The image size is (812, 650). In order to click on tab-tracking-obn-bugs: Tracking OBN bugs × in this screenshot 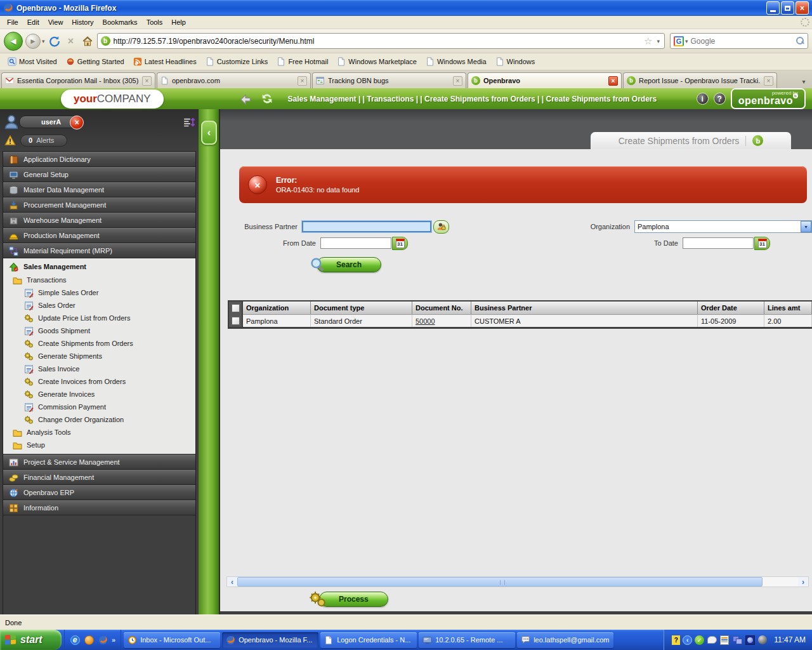, I will do `click(390, 80)`.